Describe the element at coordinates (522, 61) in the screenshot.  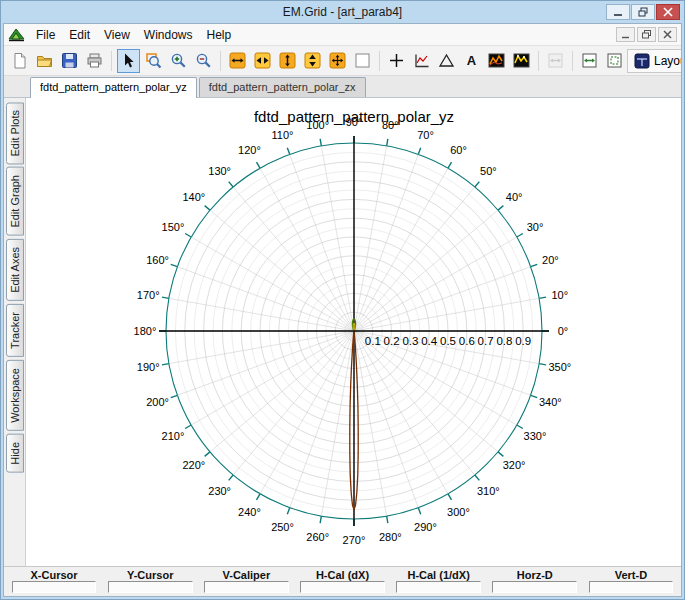
I see `colormap-bright-button` at that location.